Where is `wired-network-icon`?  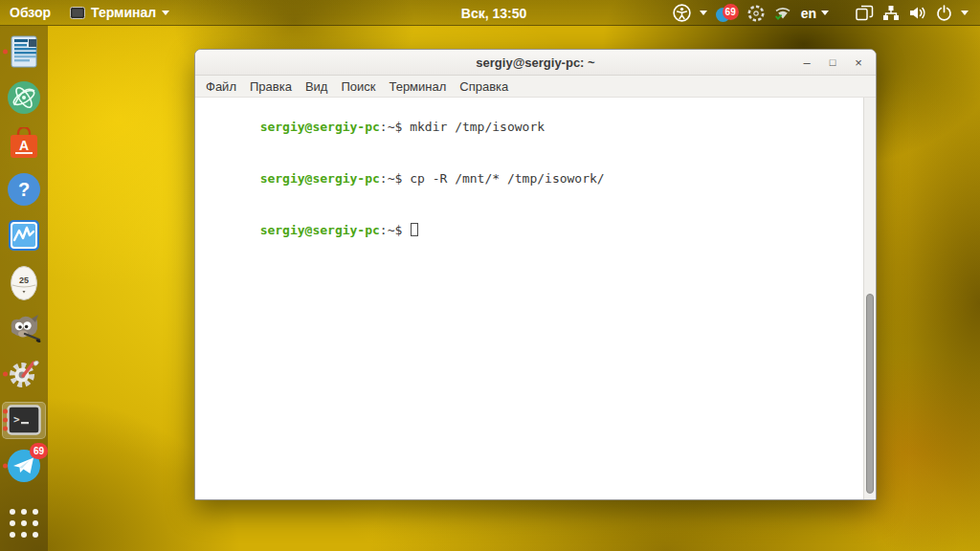
wired-network-icon is located at coordinates (891, 13).